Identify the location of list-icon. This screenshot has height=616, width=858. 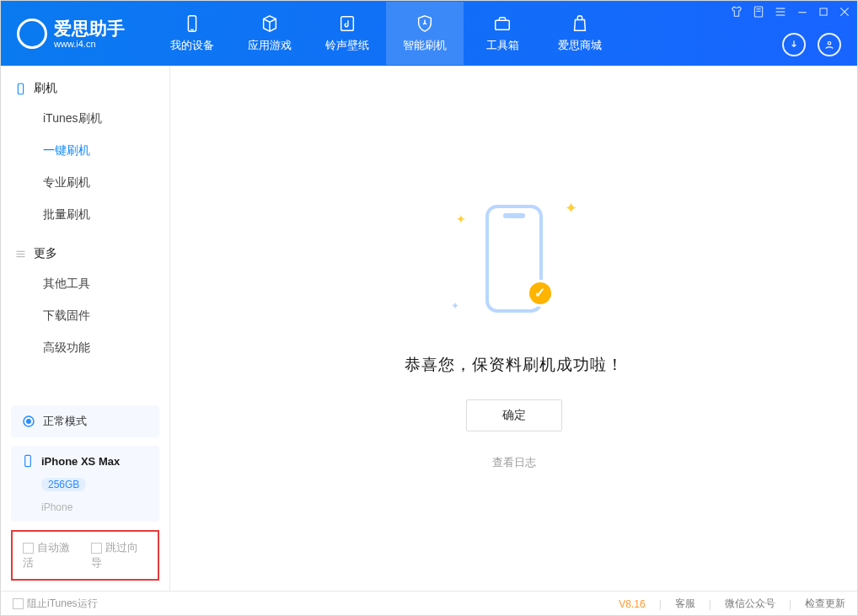
(20, 254).